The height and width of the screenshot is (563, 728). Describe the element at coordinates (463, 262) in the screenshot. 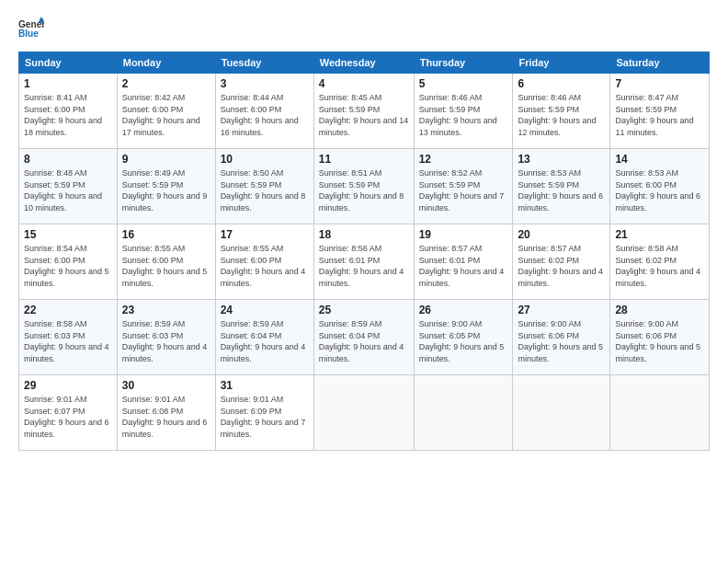

I see `day-cell: 19 Sunrise: 8:57 AM Sunset: 6:01 PM Dayl…` at that location.